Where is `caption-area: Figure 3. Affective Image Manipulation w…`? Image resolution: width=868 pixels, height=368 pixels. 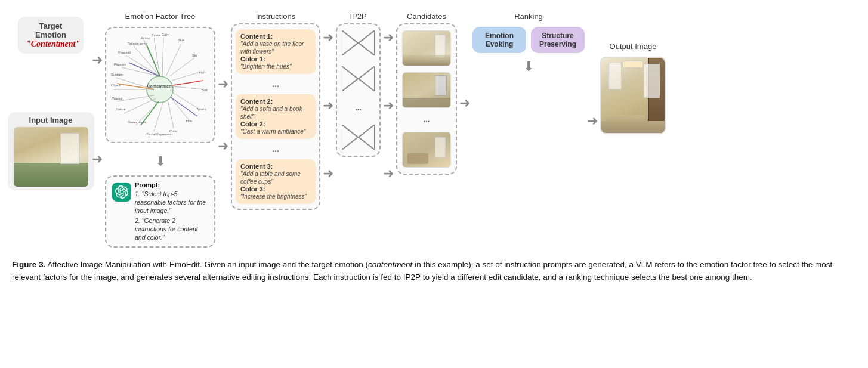 caption-area: Figure 3. Affective Image Manipulation w… is located at coordinates (433, 271).